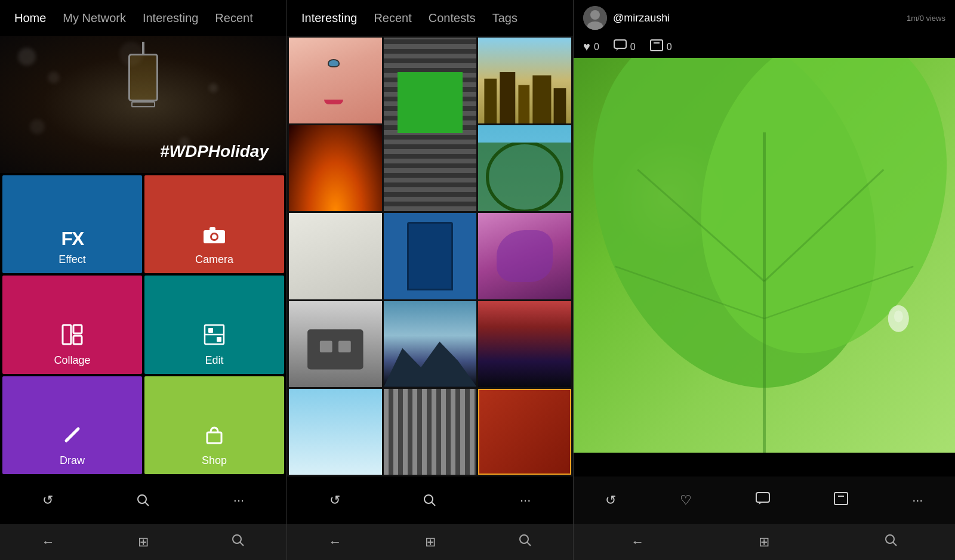 The image size is (955, 560). What do you see at coordinates (393, 18) in the screenshot?
I see `tab2-recent: Recent` at bounding box center [393, 18].